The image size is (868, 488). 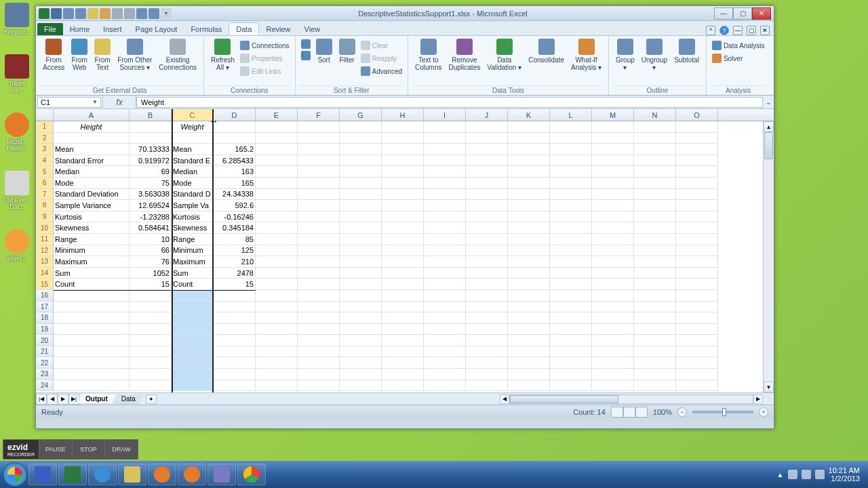 I want to click on cell-K1, so click(x=529, y=127).